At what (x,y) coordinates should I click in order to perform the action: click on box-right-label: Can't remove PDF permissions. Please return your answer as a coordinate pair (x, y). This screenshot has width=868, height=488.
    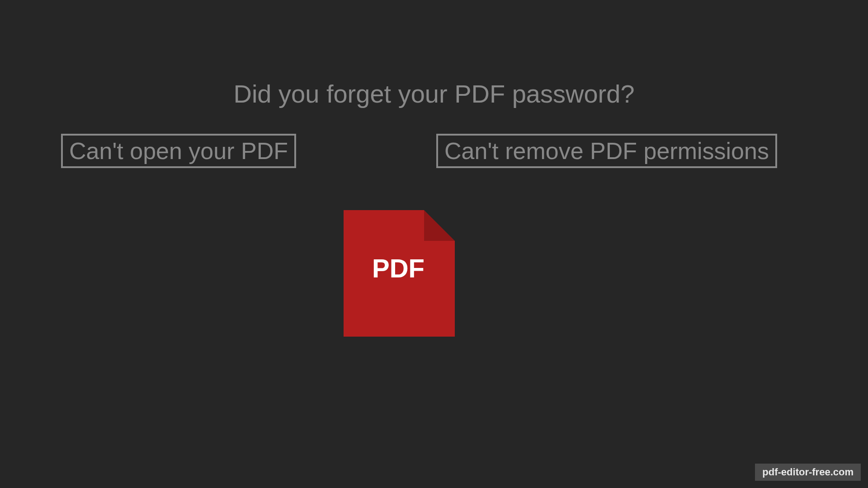
    Looking at the image, I should click on (607, 151).